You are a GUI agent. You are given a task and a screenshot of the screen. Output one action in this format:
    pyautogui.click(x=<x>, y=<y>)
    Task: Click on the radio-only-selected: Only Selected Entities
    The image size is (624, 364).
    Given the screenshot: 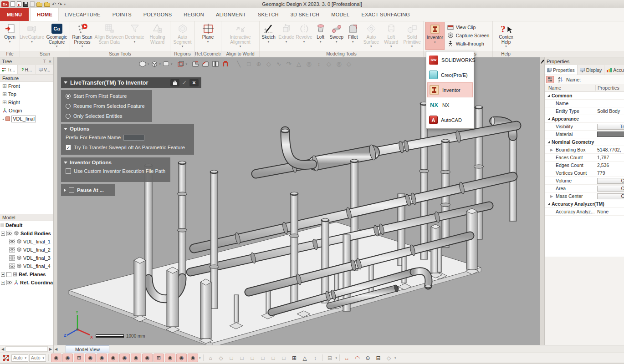 What is the action you would take?
    pyautogui.click(x=107, y=116)
    